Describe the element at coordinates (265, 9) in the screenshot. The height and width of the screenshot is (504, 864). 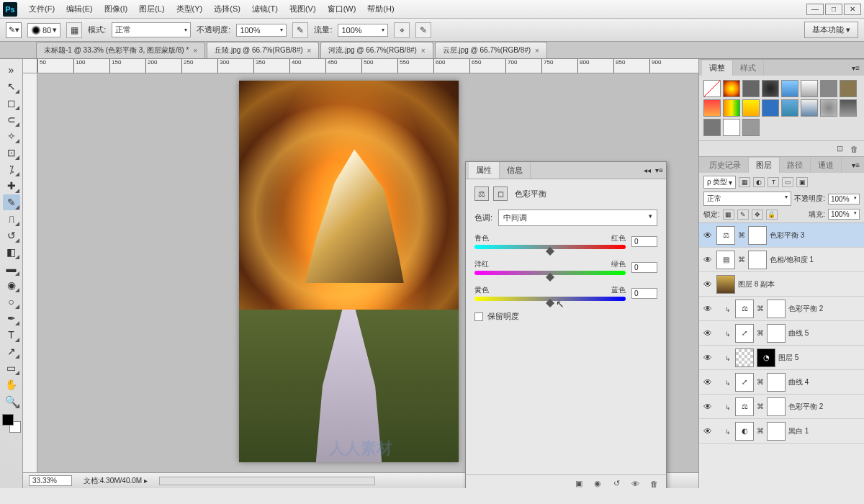
I see `menu-滤镜: 滤镜(T)` at that location.